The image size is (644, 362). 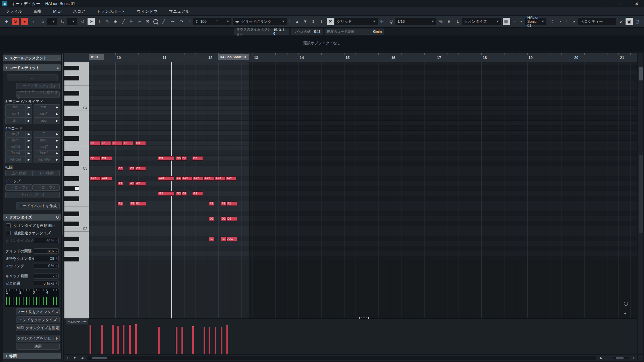 What do you see at coordinates (97, 57) in the screenshot?
I see `part-tab-left: ic 01` at bounding box center [97, 57].